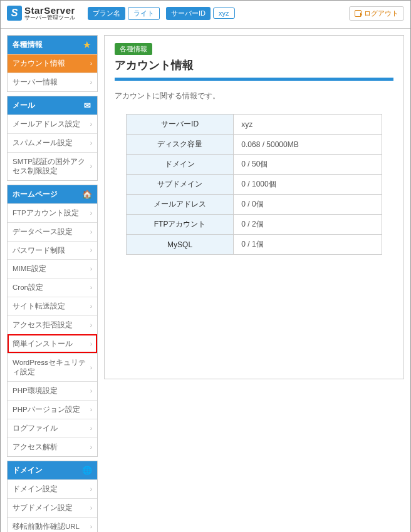 Image resolution: width=411 pixels, height=532 pixels. What do you see at coordinates (180, 185) in the screenshot?
I see `row-key: サブドメイン` at bounding box center [180, 185].